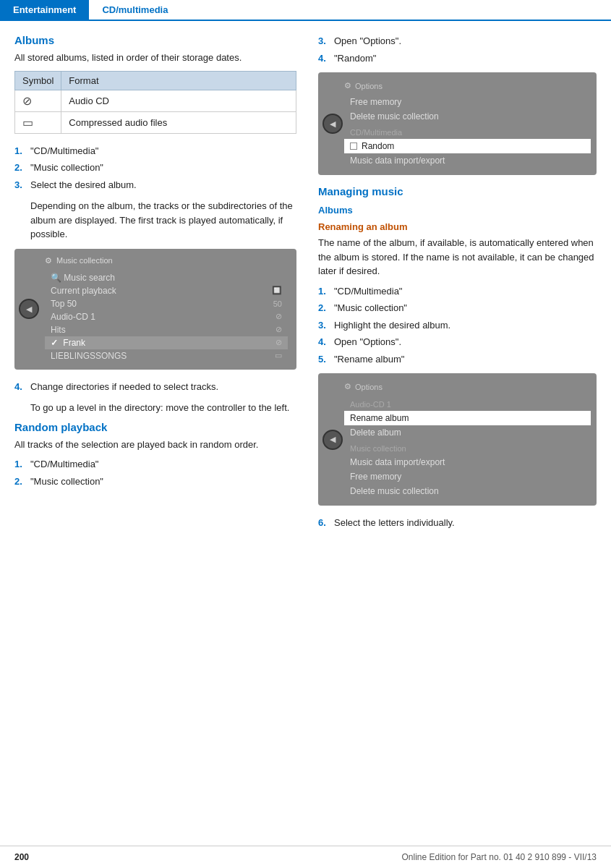 The image size is (611, 868). What do you see at coordinates (38, 122) in the screenshot?
I see `symbol-compressed: ▭` at bounding box center [38, 122].